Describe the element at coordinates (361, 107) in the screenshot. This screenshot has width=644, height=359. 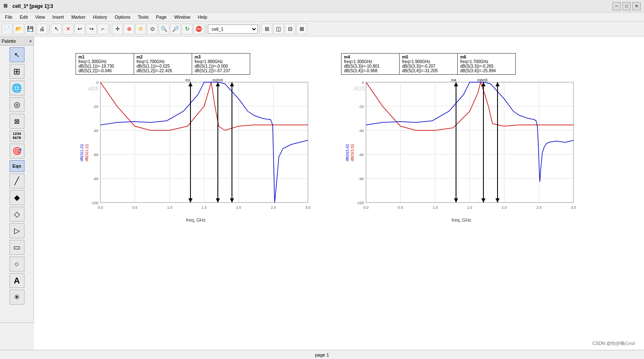
I see `svg-text: -20` at that location.